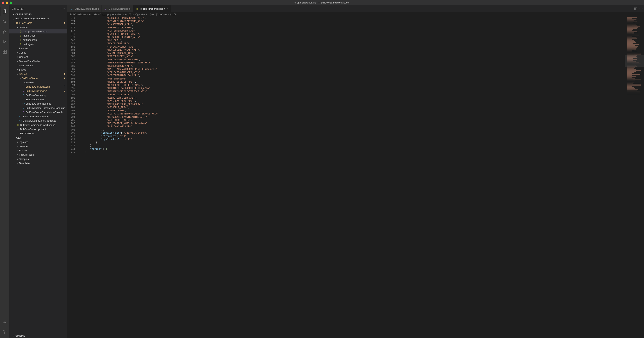 This screenshot has width=644, height=338. Describe the element at coordinates (100, 14) in the screenshot. I see `breadcrumb-json-icon: {}` at that location.